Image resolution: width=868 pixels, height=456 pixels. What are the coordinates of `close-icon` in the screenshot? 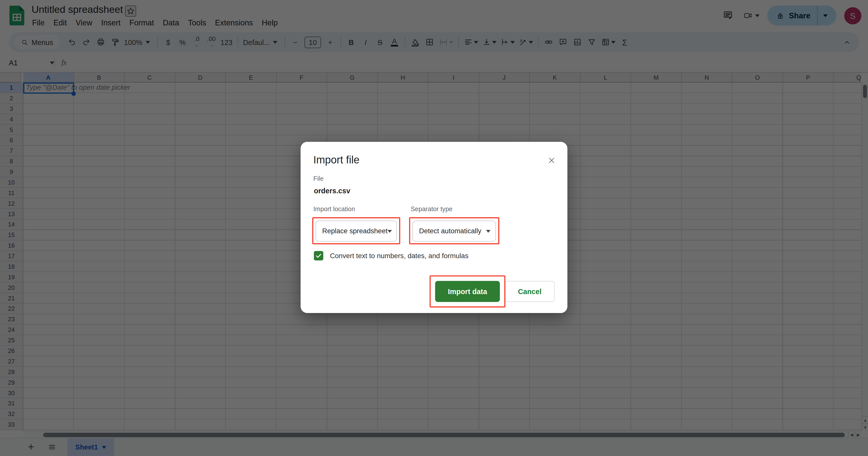 It's located at (551, 160).